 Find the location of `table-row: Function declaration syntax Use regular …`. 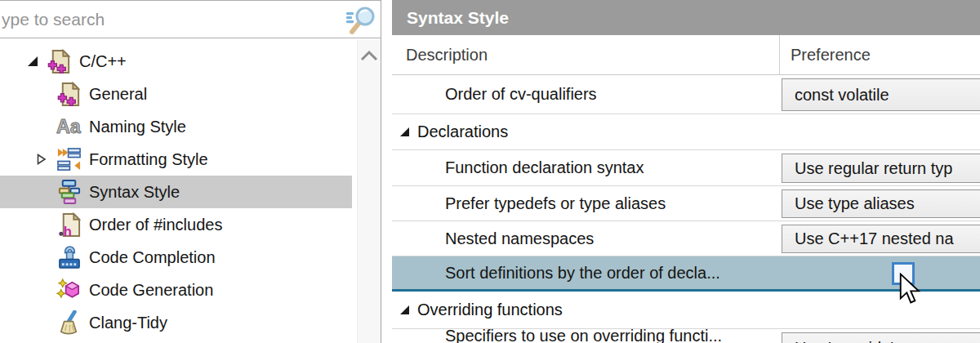

table-row: Function declaration syntax Use regular … is located at coordinates (686, 168).